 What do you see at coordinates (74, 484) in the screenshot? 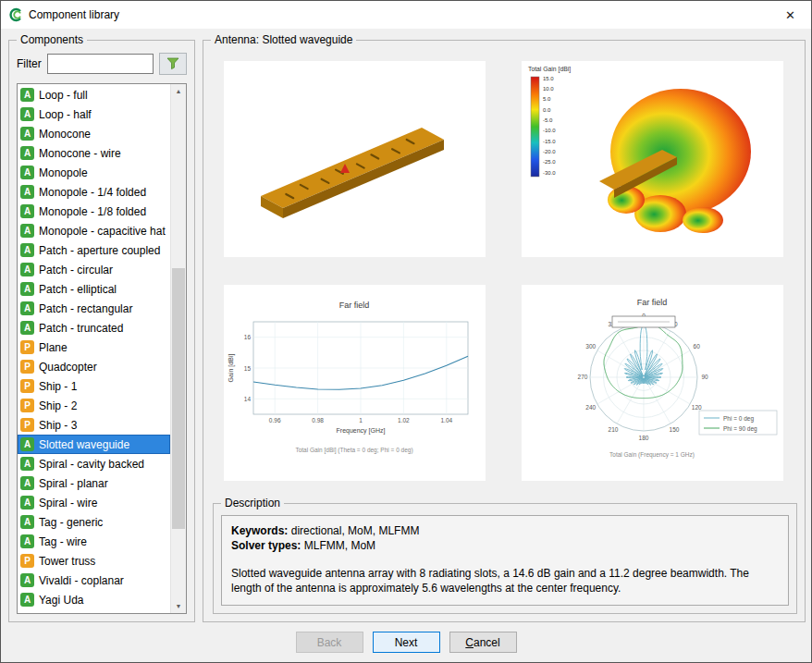
I see `component-name: Spiral - planar` at bounding box center [74, 484].